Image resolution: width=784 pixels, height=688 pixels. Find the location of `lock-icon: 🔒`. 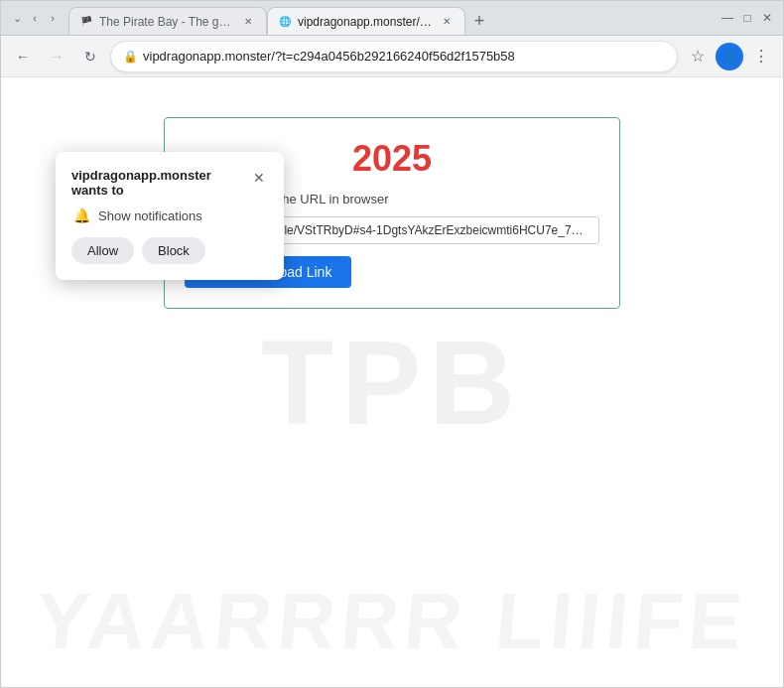

lock-icon: 🔒 is located at coordinates (130, 57).